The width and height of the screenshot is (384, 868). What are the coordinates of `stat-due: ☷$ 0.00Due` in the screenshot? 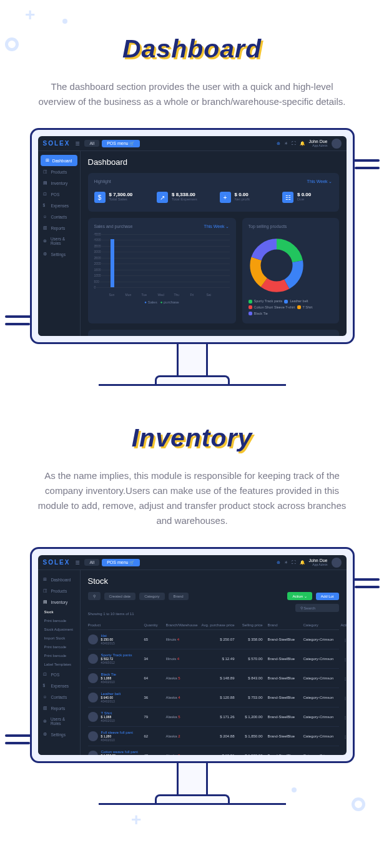 It's located at (307, 197).